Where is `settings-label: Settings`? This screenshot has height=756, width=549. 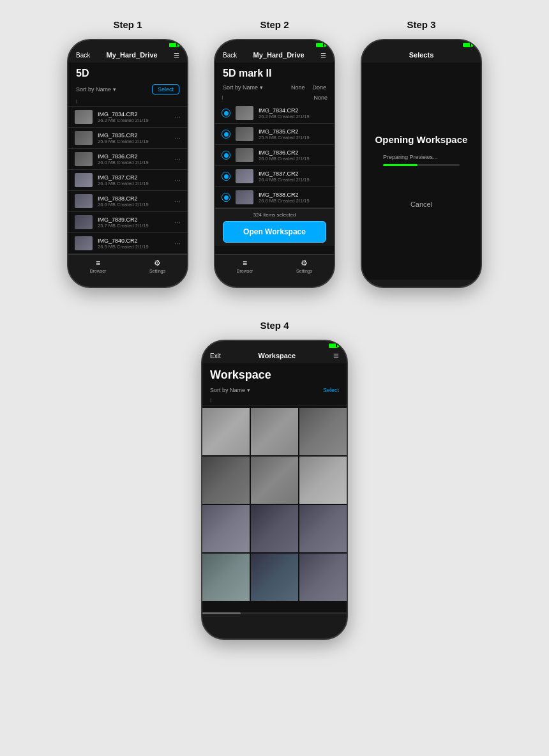 settings-label: Settings is located at coordinates (157, 271).